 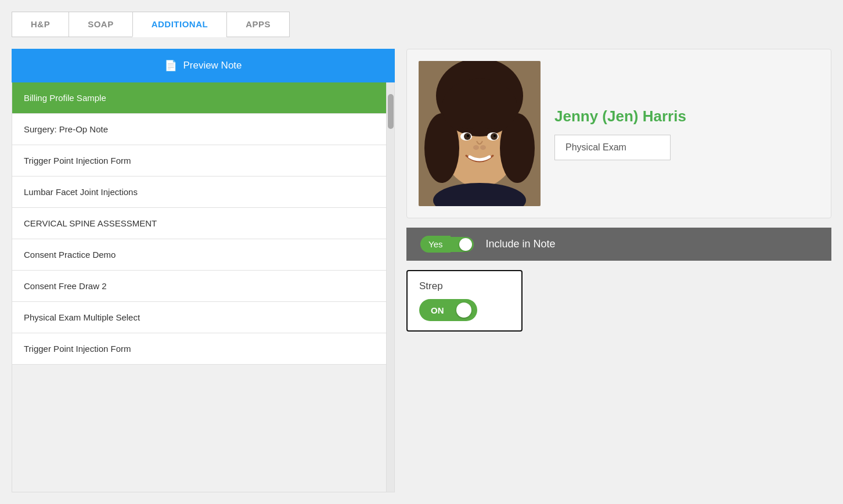 What do you see at coordinates (199, 161) in the screenshot?
I see `list-item-trigger1: Trigger Point Injection Form` at bounding box center [199, 161].